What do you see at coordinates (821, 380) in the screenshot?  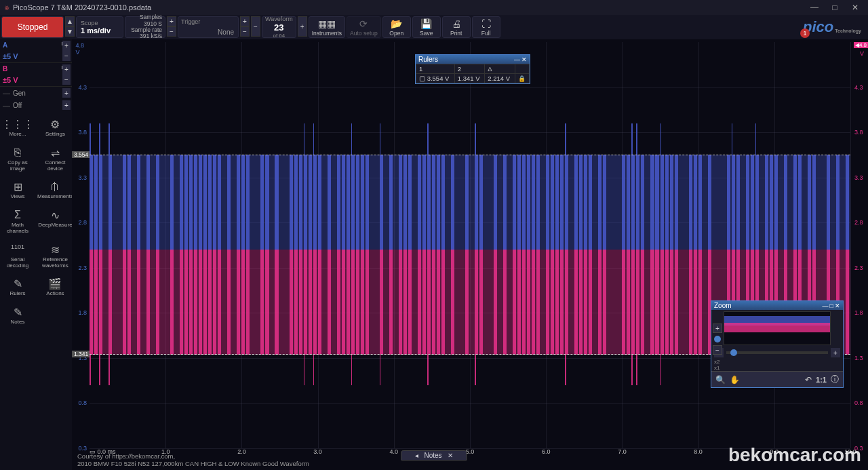 I see `zoom-reset: 1:1` at bounding box center [821, 380].